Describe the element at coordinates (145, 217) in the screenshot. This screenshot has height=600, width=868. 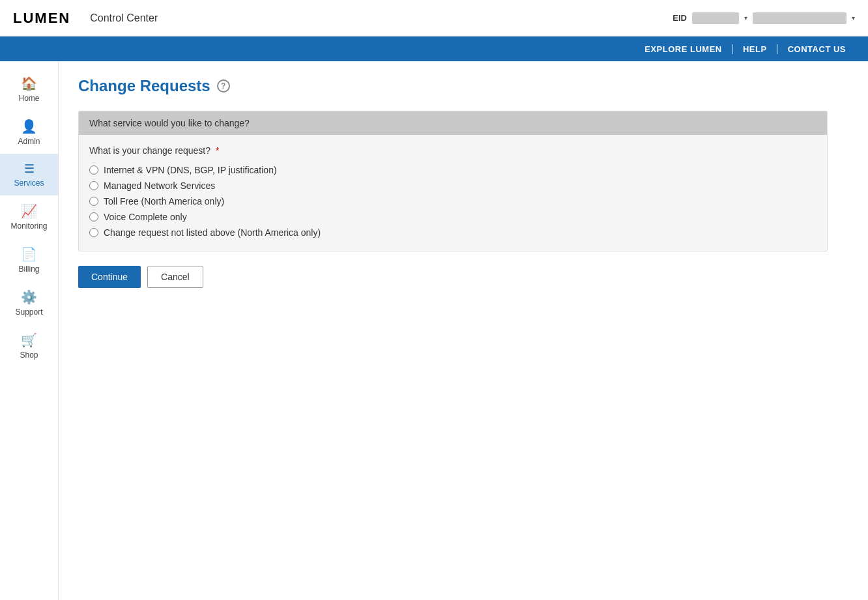
I see `radio-label-4: Voice Complete only` at that location.